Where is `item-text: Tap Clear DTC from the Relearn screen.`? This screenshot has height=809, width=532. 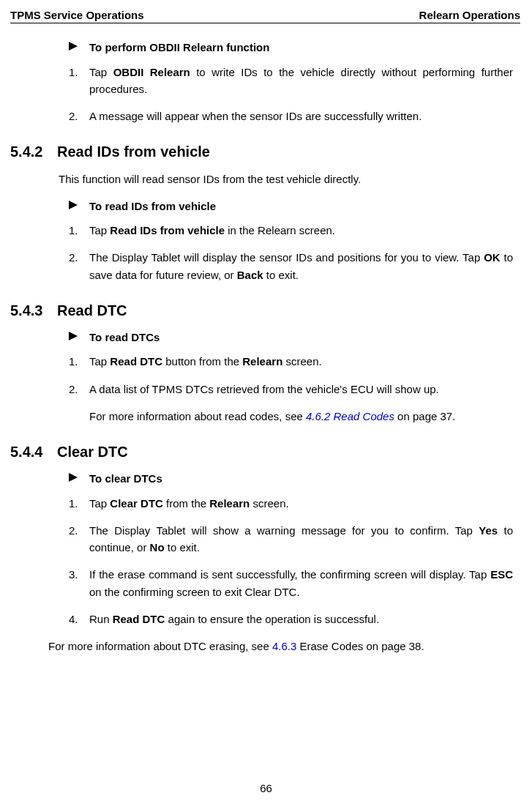 item-text: Tap Clear DTC from the Relearn screen. is located at coordinates (301, 504).